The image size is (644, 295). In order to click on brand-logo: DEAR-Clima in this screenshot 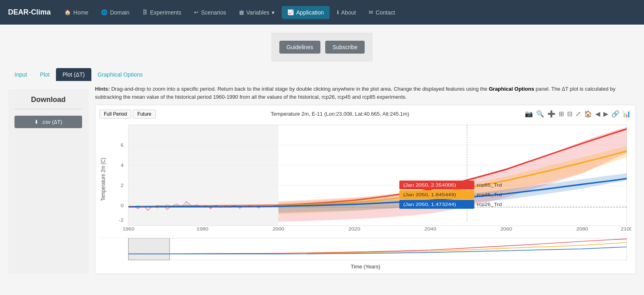, I will do `click(29, 12)`.